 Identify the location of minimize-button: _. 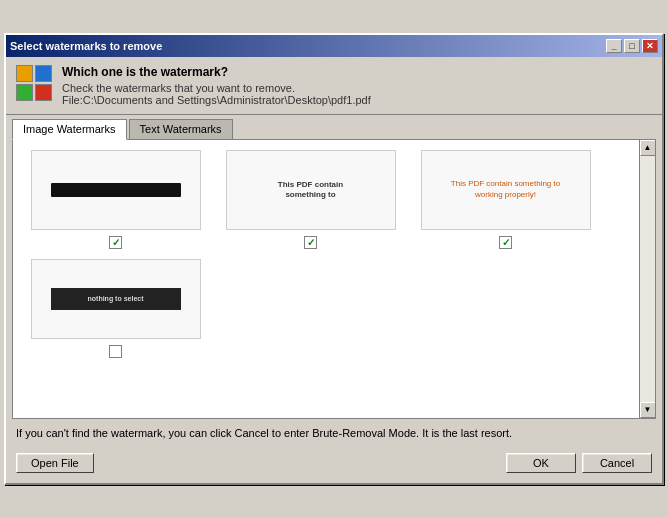
(614, 46).